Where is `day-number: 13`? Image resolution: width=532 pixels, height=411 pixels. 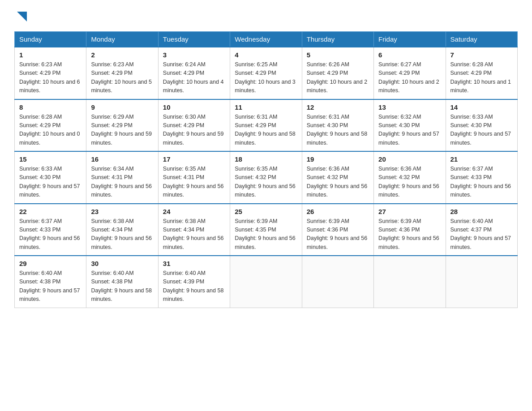 day-number: 13 is located at coordinates (409, 107).